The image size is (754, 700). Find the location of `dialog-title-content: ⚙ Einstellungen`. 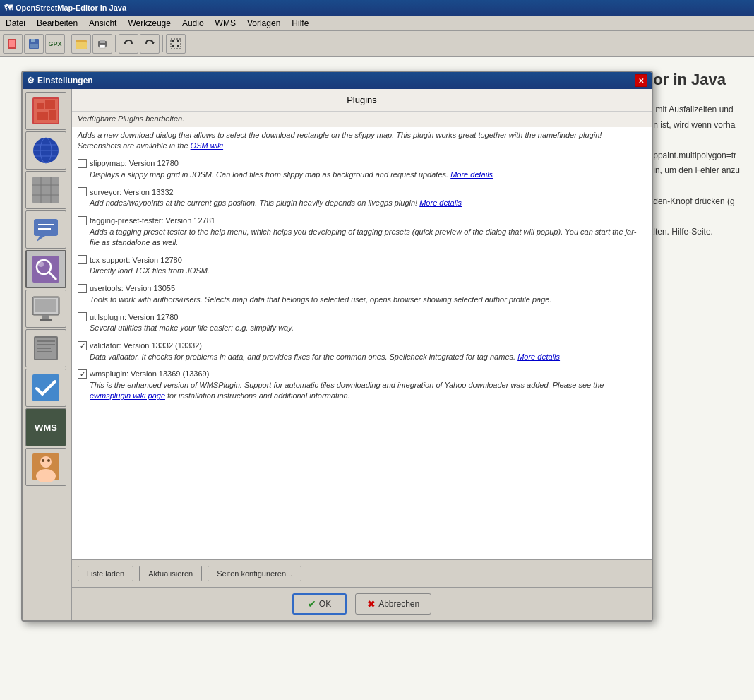

dialog-title-content: ⚙ Einstellungen is located at coordinates (60, 81).